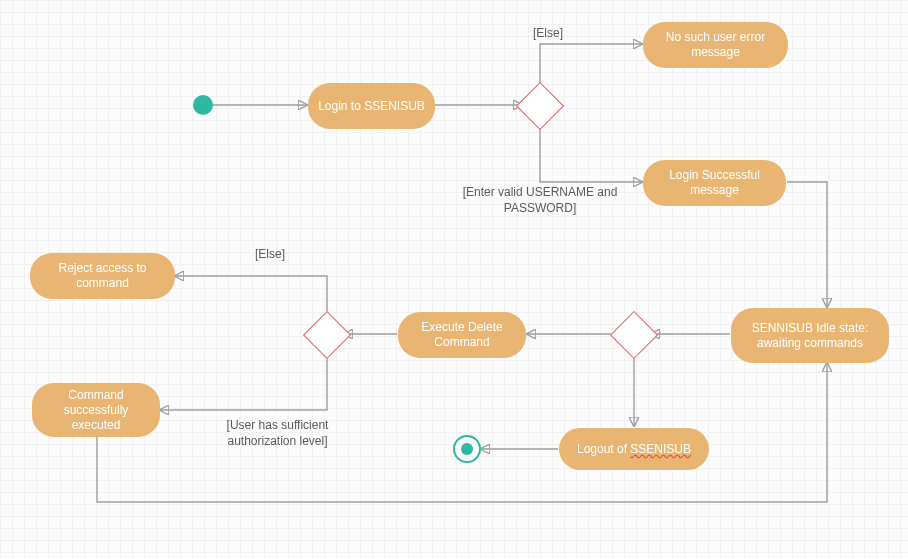 Image resolution: width=908 pixels, height=559 pixels. What do you see at coordinates (634, 335) in the screenshot?
I see `decision-command-or-logout` at bounding box center [634, 335].